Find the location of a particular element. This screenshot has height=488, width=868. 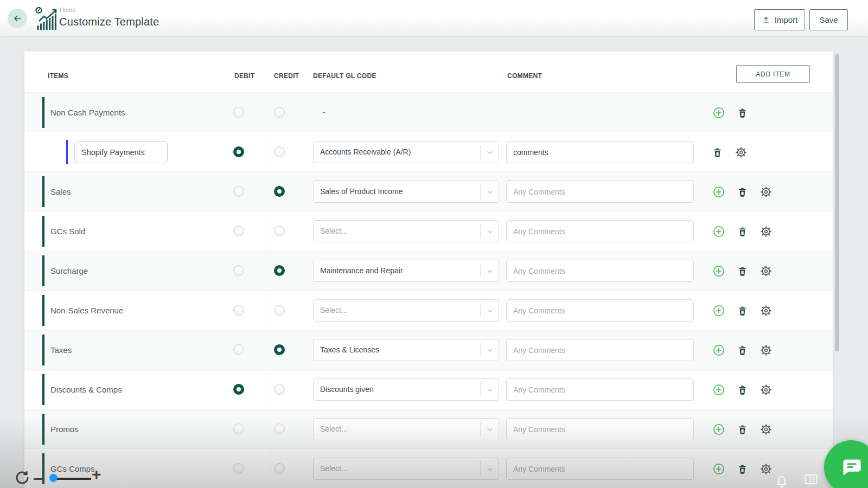

item-label: Promos is located at coordinates (65, 429).